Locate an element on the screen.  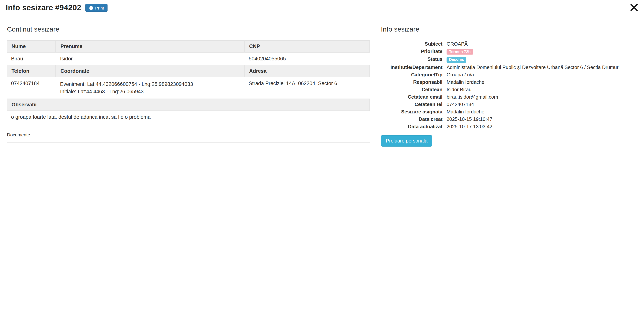
documente-label: Documente is located at coordinates (188, 135).